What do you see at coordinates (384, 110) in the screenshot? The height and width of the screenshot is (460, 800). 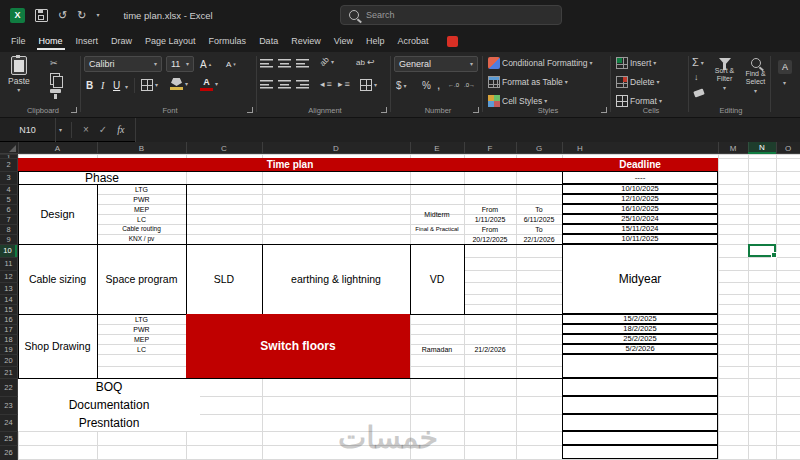 I see `alignment-dialog-launcher` at bounding box center [384, 110].